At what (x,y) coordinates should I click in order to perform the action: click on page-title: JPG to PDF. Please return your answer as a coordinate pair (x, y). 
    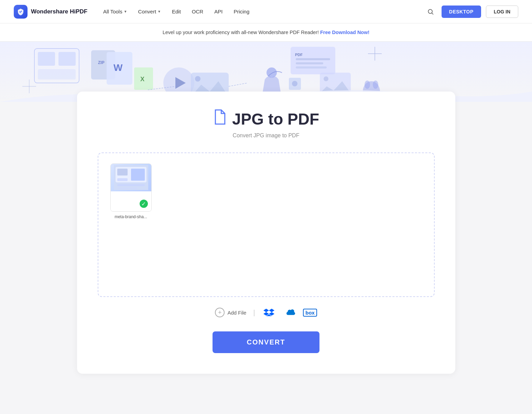
    Looking at the image, I should click on (266, 119).